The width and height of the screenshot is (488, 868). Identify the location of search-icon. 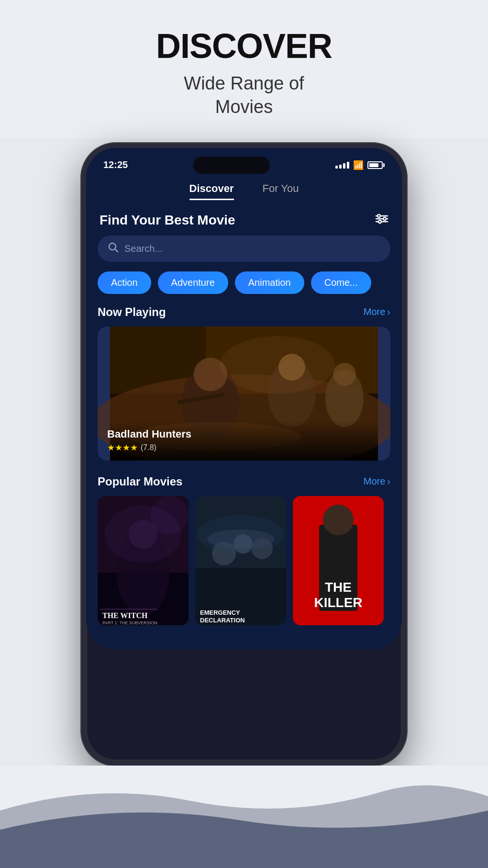
(113, 249).